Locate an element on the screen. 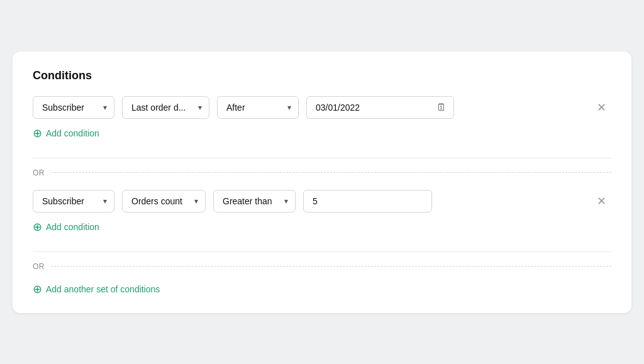 This screenshot has height=364, width=644. field-select-wrap-1: Subscriber ▾ is located at coordinates (74, 108).